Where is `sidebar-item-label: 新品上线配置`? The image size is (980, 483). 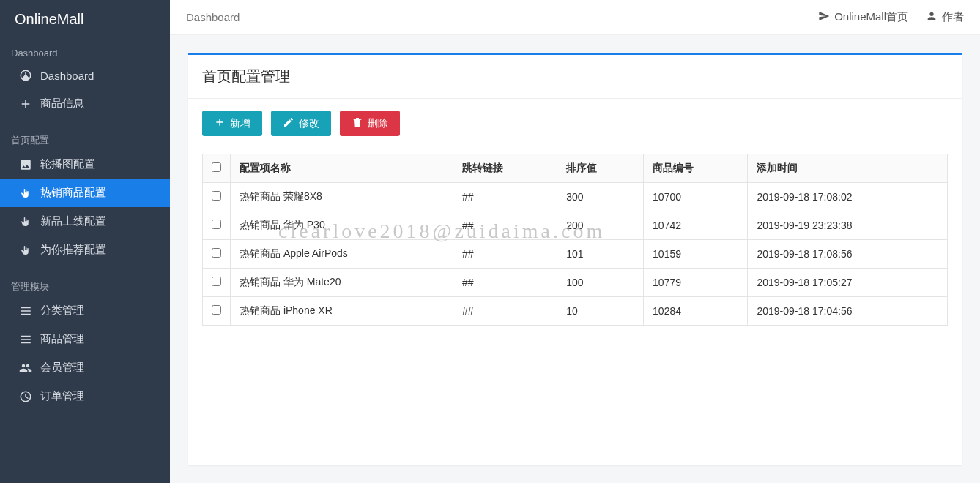
sidebar-item-label: 新品上线配置 is located at coordinates (73, 221).